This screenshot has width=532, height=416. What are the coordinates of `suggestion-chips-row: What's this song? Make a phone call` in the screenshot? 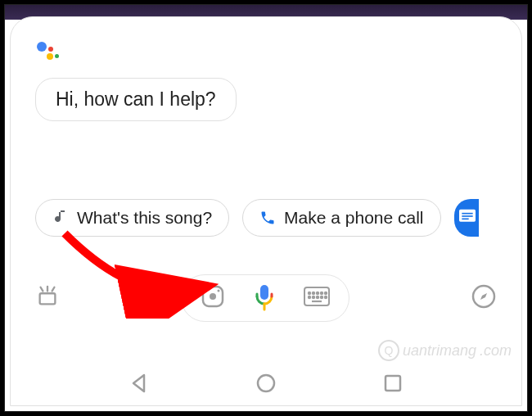 It's located at (278, 218).